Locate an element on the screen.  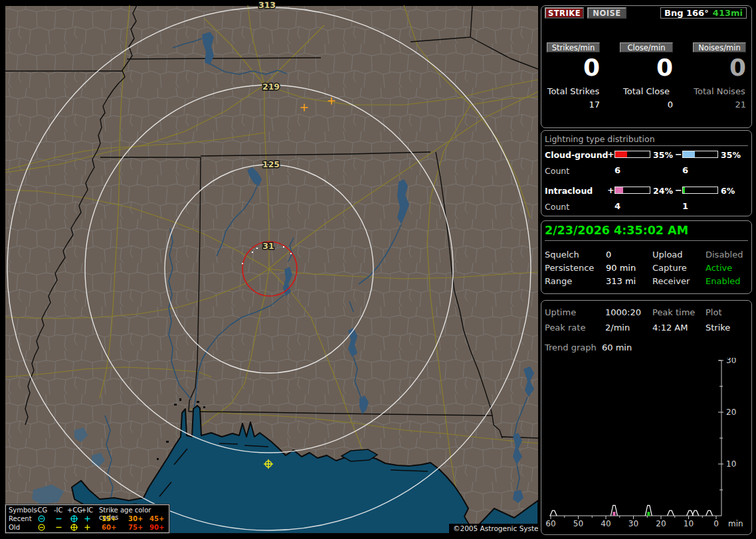
svg-text: 50 is located at coordinates (578, 524).